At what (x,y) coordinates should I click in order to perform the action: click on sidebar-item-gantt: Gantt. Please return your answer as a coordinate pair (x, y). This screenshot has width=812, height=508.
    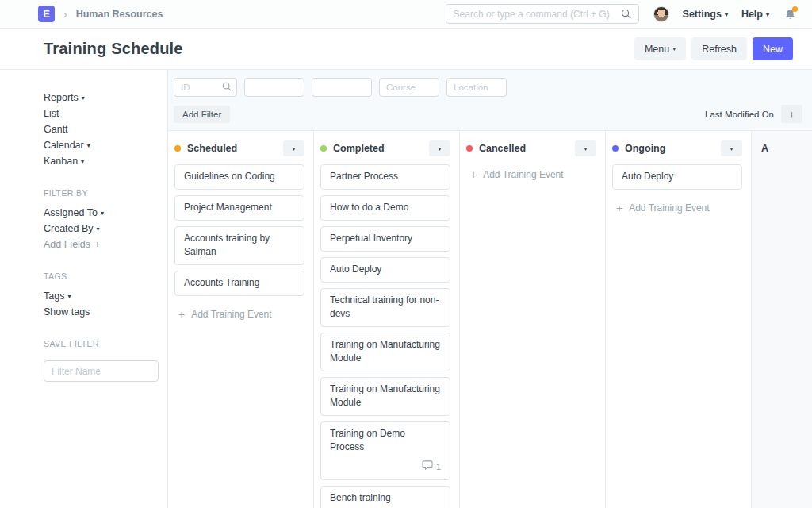
    Looking at the image, I should click on (102, 129).